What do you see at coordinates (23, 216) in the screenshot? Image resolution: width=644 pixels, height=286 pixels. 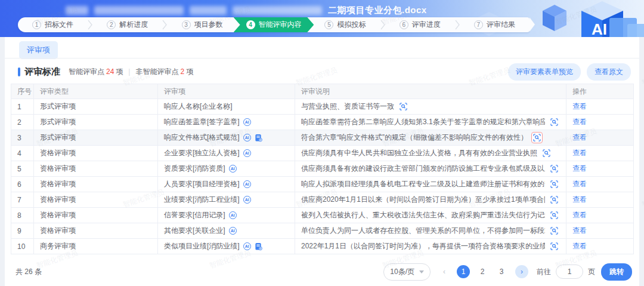 I see `cell-no: 8` at bounding box center [23, 216].